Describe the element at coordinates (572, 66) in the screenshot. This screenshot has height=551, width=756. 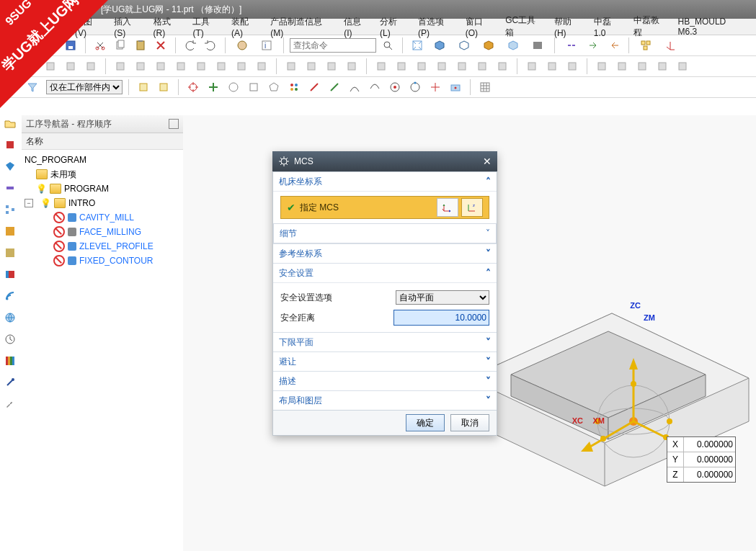
I see `tb2-z` at that location.